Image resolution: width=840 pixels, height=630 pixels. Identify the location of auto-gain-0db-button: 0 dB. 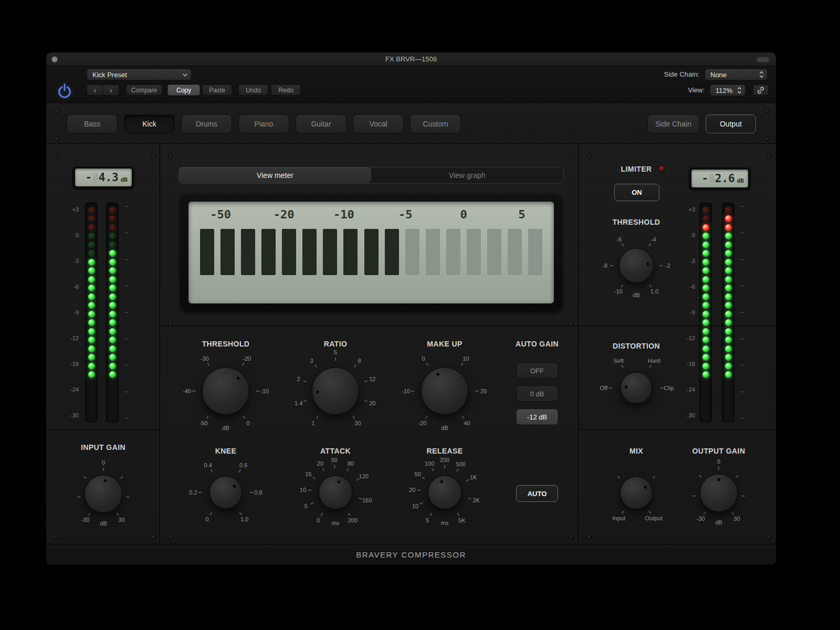
(537, 394).